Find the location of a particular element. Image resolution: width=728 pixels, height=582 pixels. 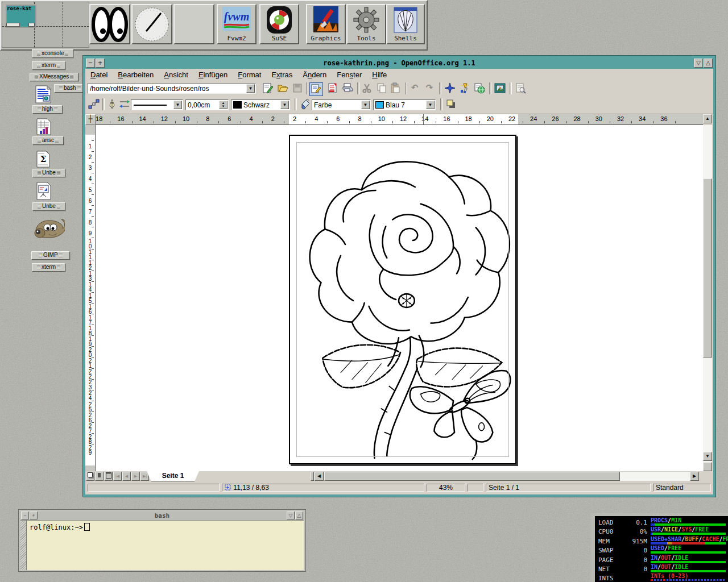

horizontal-ruler: 1816141210864224681012141618202224262830… is located at coordinates (399, 119).